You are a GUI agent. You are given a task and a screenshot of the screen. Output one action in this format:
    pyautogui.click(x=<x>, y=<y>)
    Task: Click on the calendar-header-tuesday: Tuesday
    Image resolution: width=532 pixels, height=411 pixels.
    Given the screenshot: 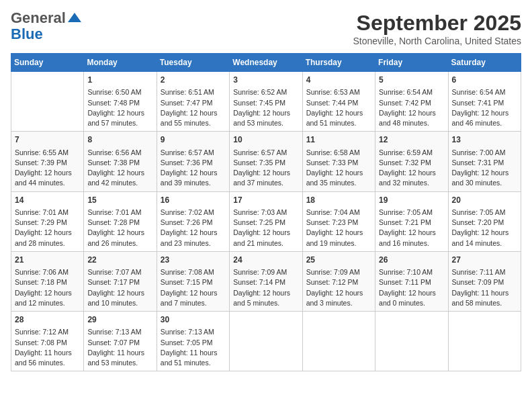 What is the action you would take?
    pyautogui.click(x=193, y=63)
    